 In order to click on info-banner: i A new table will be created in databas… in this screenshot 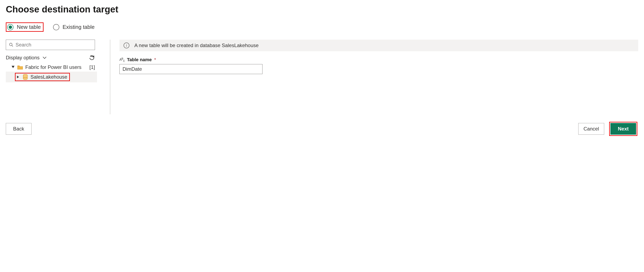, I will do `click(379, 46)`.